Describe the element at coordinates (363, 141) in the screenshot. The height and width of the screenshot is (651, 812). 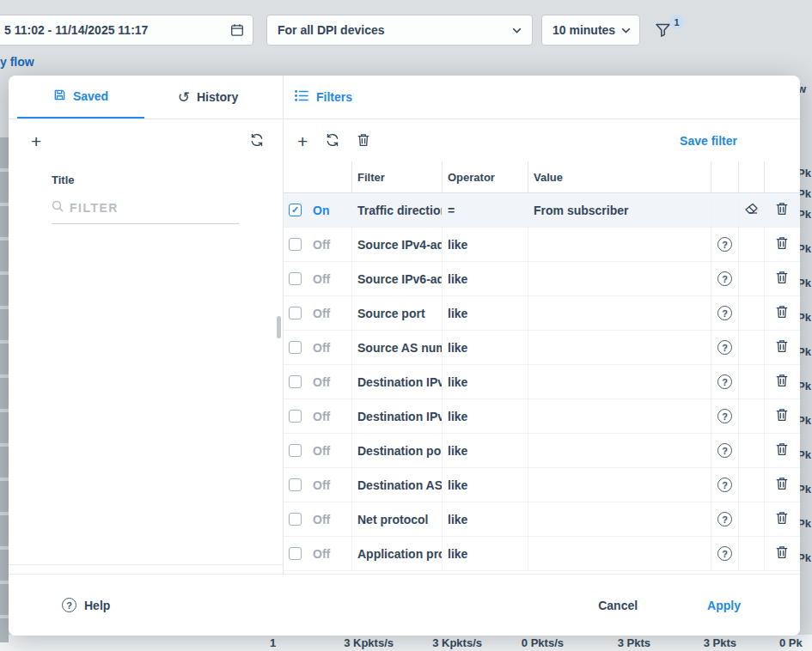
I see `delete-all-filters-button` at that location.